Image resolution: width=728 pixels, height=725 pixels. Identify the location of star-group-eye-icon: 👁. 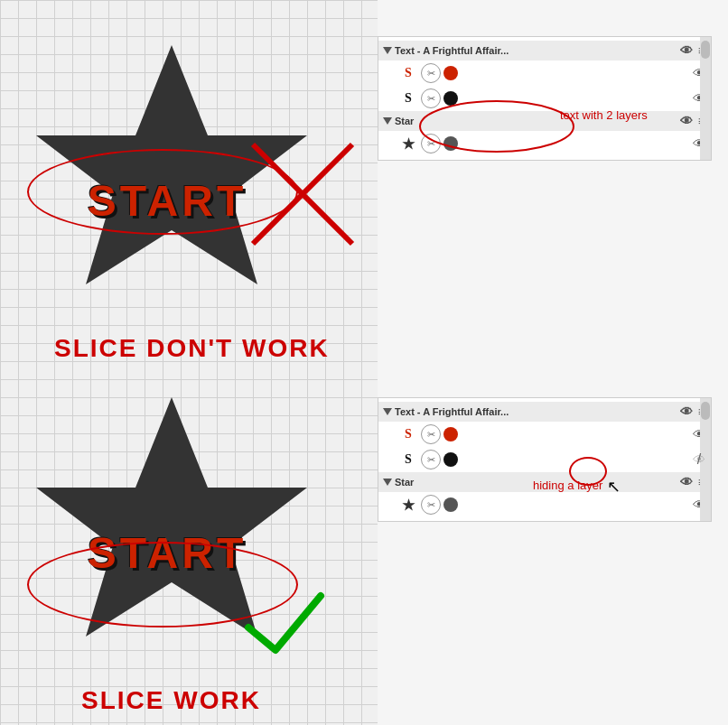
(686, 121).